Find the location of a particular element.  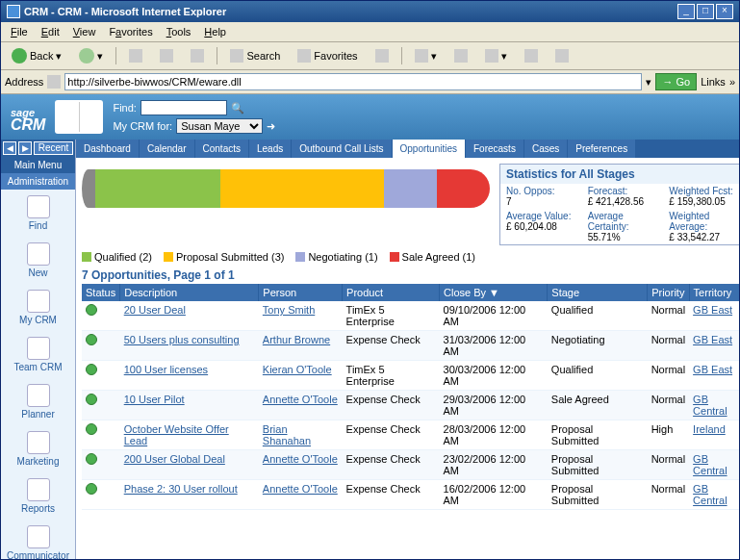

person-link: Tony Smith is located at coordinates (289, 310).